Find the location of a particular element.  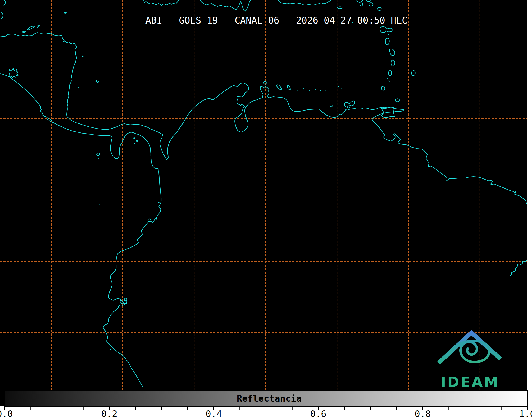

colorbar-tick-label: 0.0 is located at coordinates (6, 413).